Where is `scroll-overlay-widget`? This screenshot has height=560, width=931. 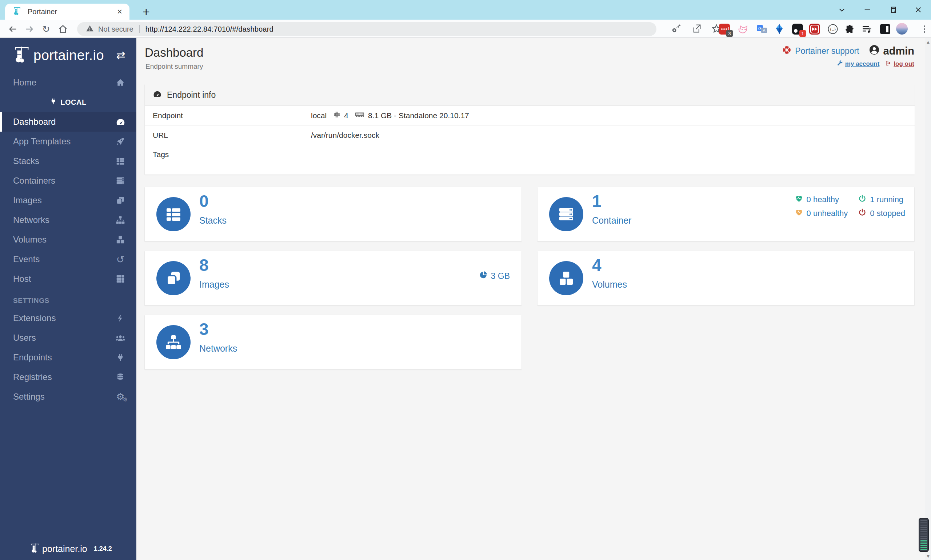
scroll-overlay-widget is located at coordinates (924, 535).